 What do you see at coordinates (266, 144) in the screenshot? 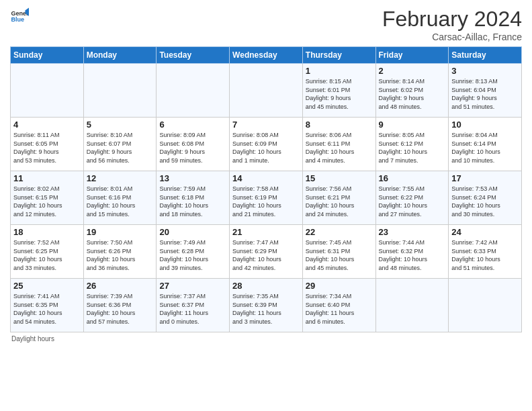
I see `day-cell: 7Sunrise: 8:08 AM Sunset: 6:09 PM Daylig…` at bounding box center [266, 144].